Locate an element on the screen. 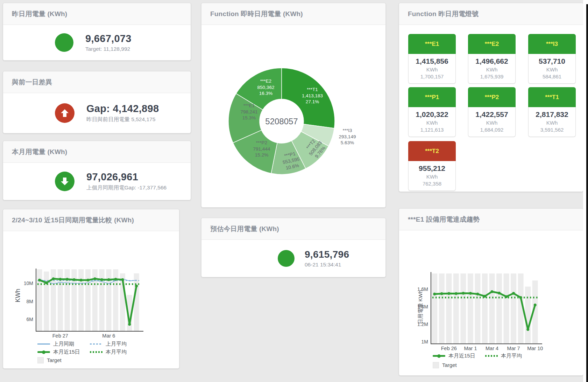 The height and width of the screenshot is (382, 588). tile-header: ***E1 is located at coordinates (432, 44).